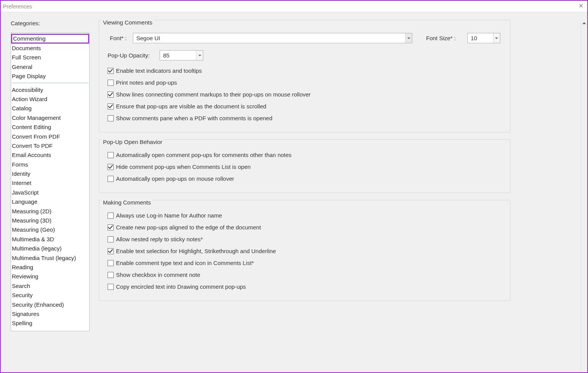 This screenshot has width=588, height=373. What do you see at coordinates (305, 70) in the screenshot?
I see `checkbox-option: Enable text indicators and tooltips` at bounding box center [305, 70].